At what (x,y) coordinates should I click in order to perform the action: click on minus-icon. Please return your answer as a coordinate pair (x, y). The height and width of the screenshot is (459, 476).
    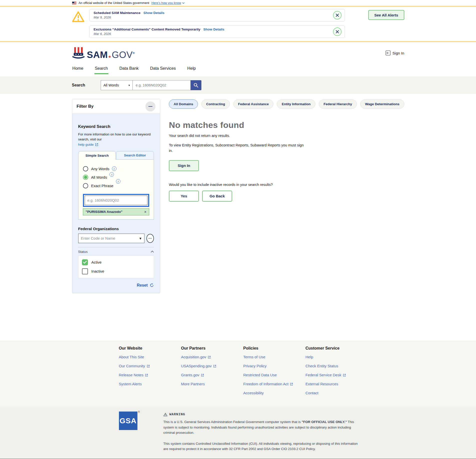
    Looking at the image, I should click on (150, 106).